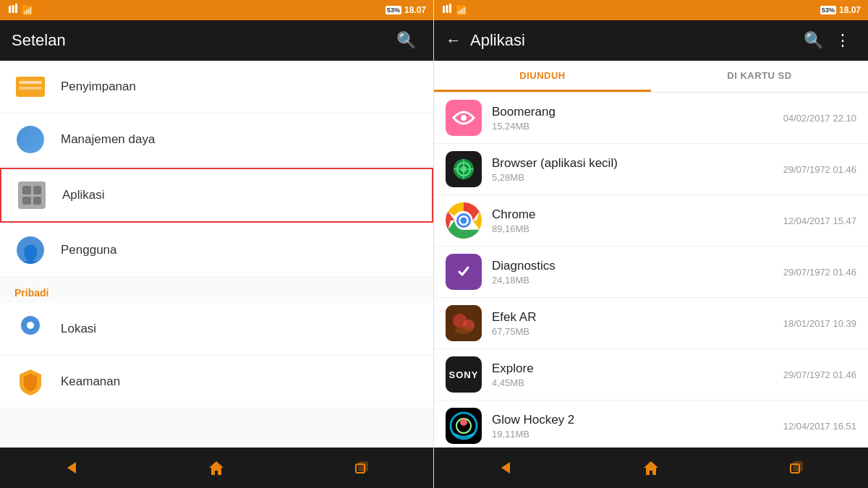 This screenshot has height=488, width=868. I want to click on settings-item-location: Lokasi, so click(217, 330).